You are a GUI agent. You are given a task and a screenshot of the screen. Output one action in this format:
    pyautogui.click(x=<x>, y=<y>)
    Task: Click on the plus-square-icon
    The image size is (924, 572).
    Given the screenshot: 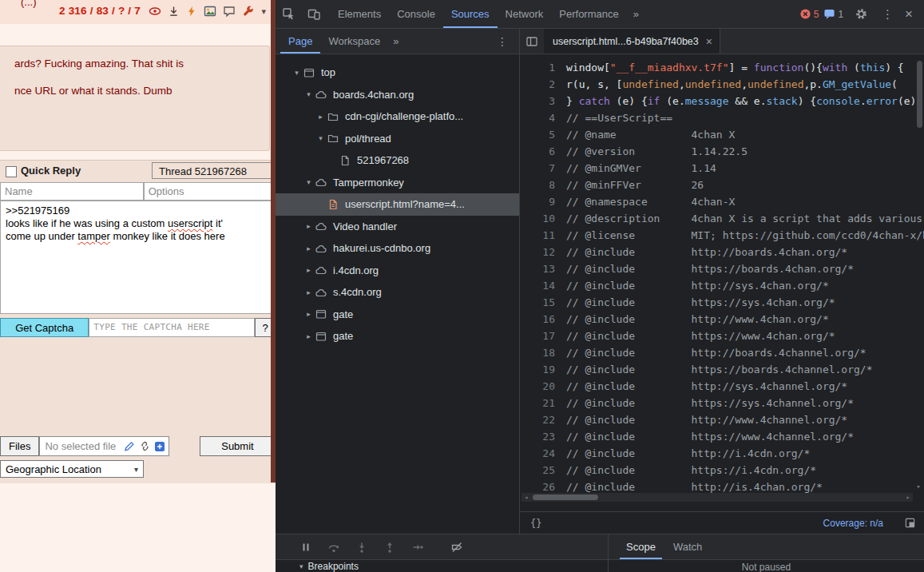 What is the action you would take?
    pyautogui.click(x=160, y=448)
    